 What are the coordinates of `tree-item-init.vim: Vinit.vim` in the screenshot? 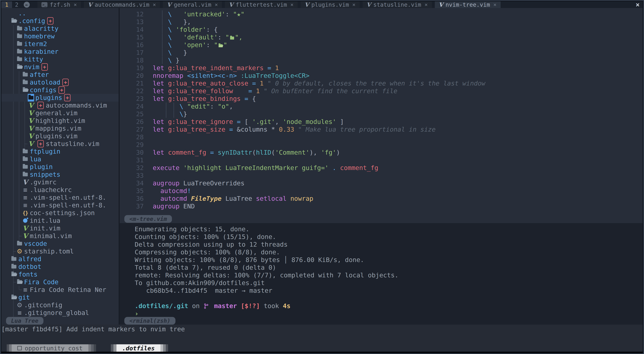 It's located at (60, 228).